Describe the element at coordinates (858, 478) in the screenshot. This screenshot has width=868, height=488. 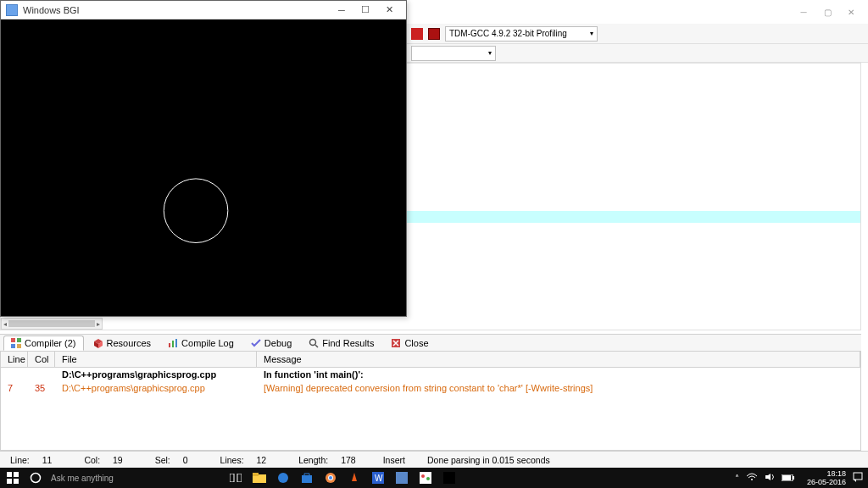
I see `notification-icon` at that location.